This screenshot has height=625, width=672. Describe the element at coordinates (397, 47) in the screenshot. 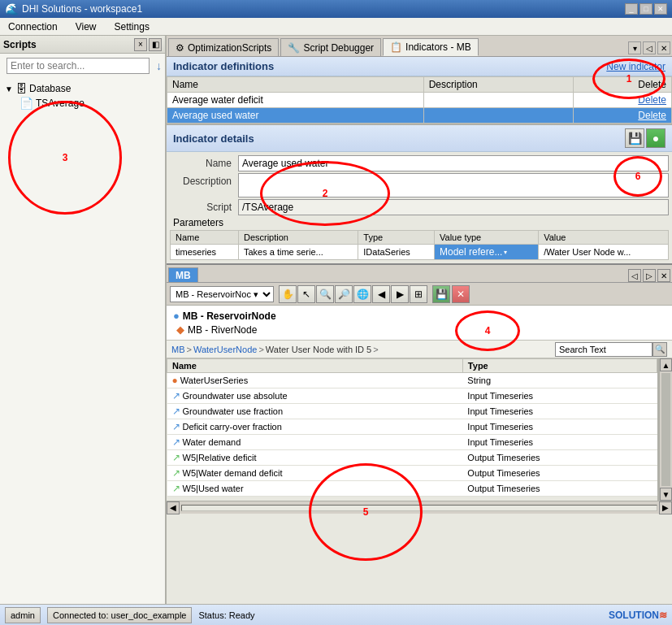

I see `indicators-mb-tab-icon: 📋` at that location.